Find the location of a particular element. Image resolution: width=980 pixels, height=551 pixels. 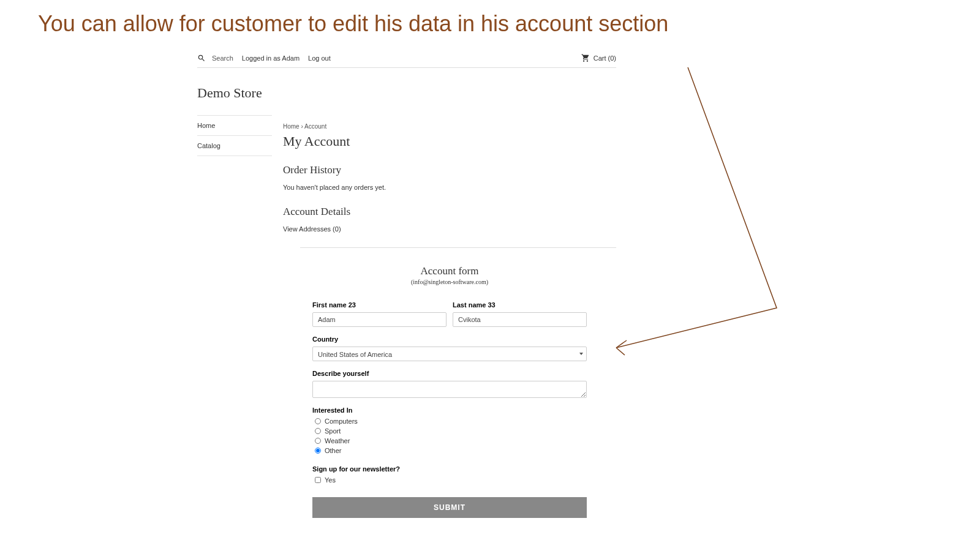

first-name-group: First name 23 is located at coordinates (380, 314).